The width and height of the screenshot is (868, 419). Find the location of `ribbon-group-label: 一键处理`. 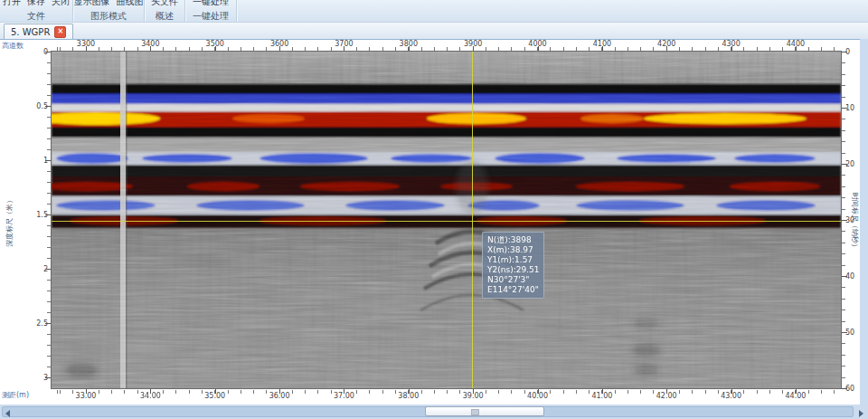

ribbon-group-label: 一键处理 is located at coordinates (211, 16).